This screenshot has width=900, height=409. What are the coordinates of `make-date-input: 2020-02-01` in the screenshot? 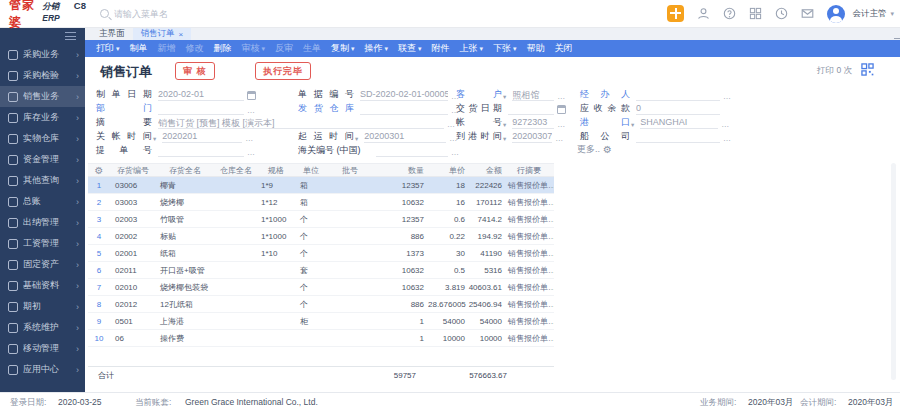 It's located at (201, 95).